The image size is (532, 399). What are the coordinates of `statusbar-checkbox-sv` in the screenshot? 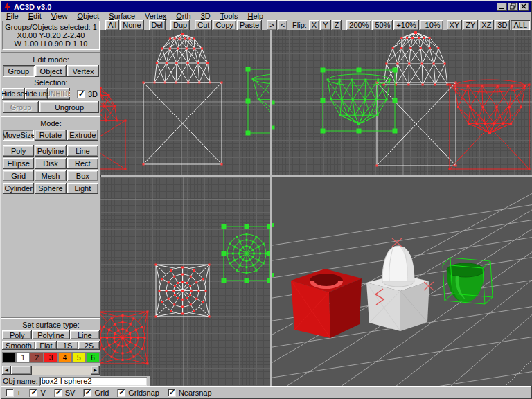 It's located at (58, 393).